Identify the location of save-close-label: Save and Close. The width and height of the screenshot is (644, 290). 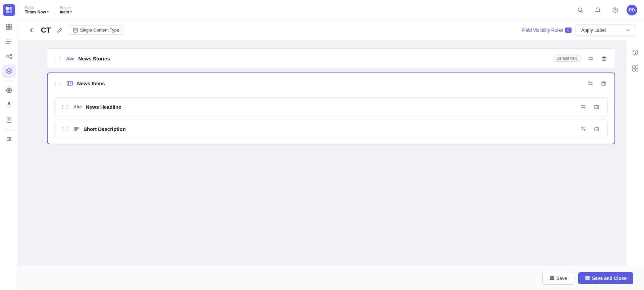
(609, 278).